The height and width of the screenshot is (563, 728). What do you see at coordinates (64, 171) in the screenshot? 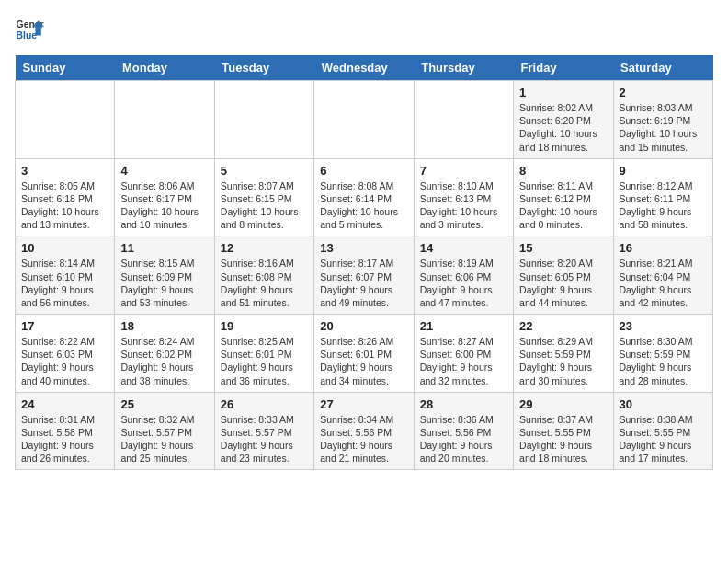
I see `day-number: 3` at bounding box center [64, 171].